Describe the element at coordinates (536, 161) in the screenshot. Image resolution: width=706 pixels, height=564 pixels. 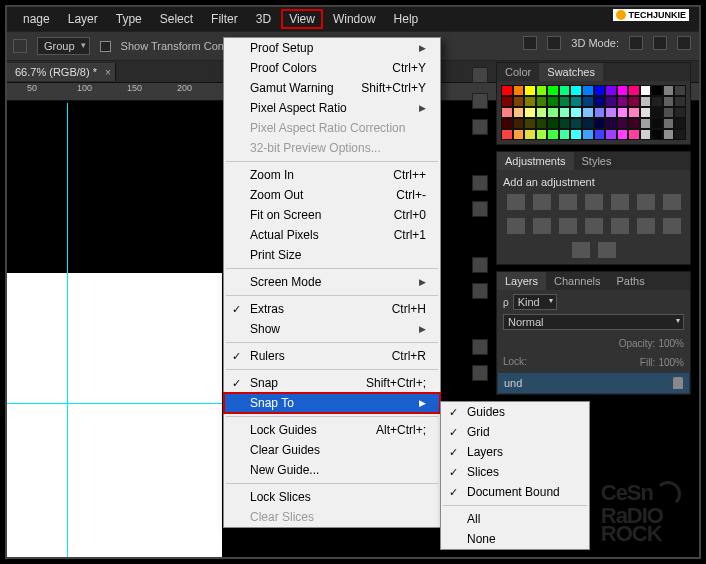
I see `tab-adjustments: Adjustments` at that location.